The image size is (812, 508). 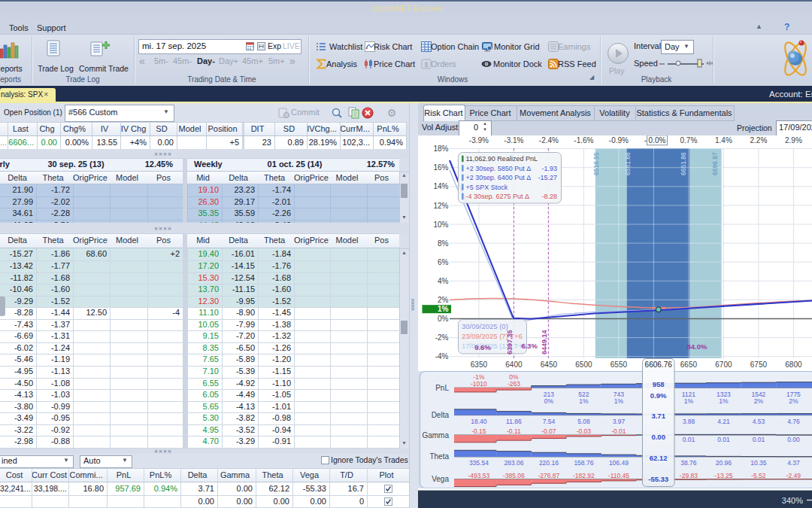 I want to click on svg-text: 6%, so click(x=444, y=262).